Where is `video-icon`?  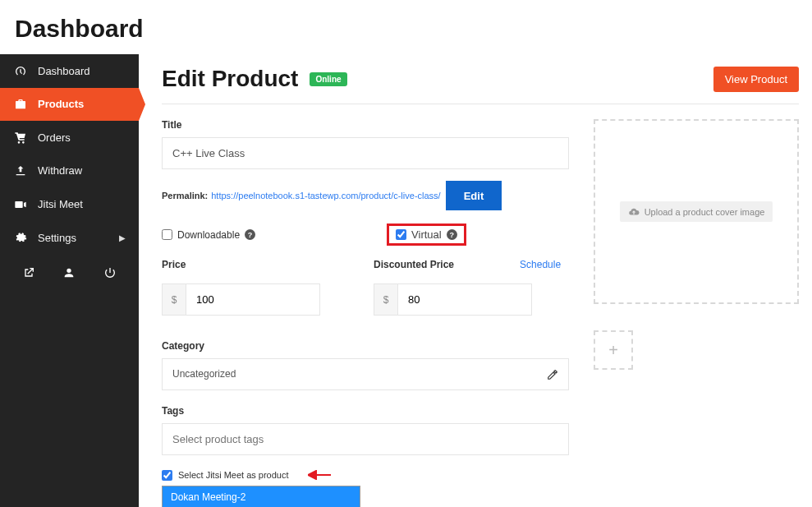
video-icon is located at coordinates (21, 204).